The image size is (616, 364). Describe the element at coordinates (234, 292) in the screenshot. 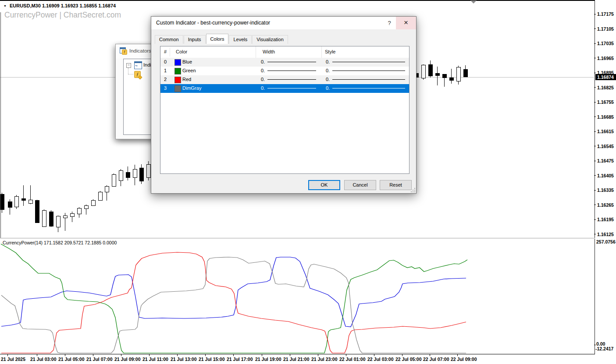

I see `indicator-line-blue` at that location.